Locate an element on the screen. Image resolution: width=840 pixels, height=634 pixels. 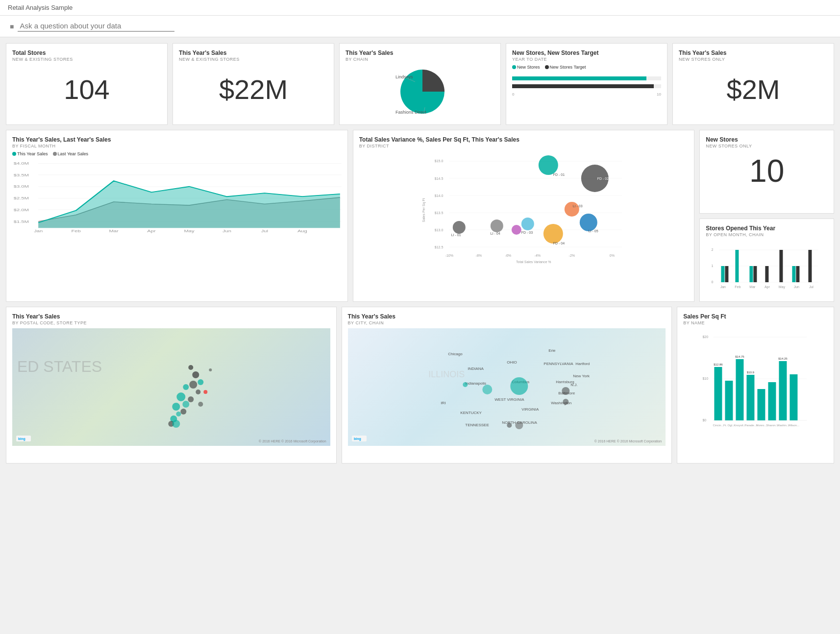
card-total-stores: Total Stores NEW & EXISTING STORES 104 is located at coordinates (87, 84).